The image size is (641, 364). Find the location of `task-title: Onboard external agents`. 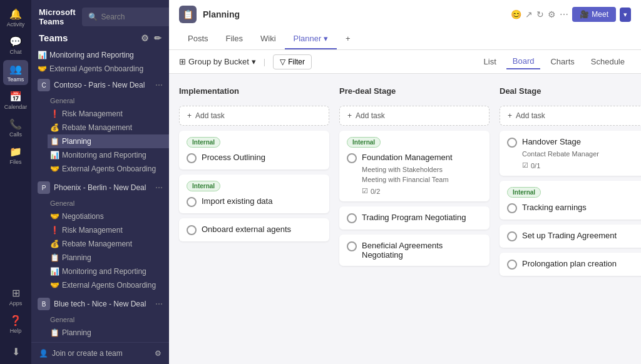

task-title: Onboard external agents is located at coordinates (247, 229).